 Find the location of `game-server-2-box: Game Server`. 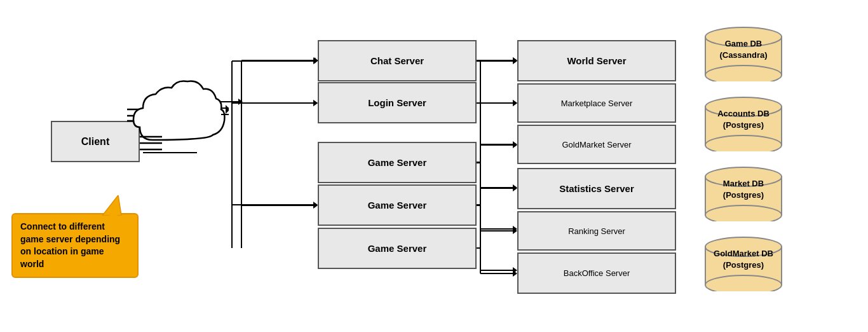

game-server-2-box: Game Server is located at coordinates (397, 205).